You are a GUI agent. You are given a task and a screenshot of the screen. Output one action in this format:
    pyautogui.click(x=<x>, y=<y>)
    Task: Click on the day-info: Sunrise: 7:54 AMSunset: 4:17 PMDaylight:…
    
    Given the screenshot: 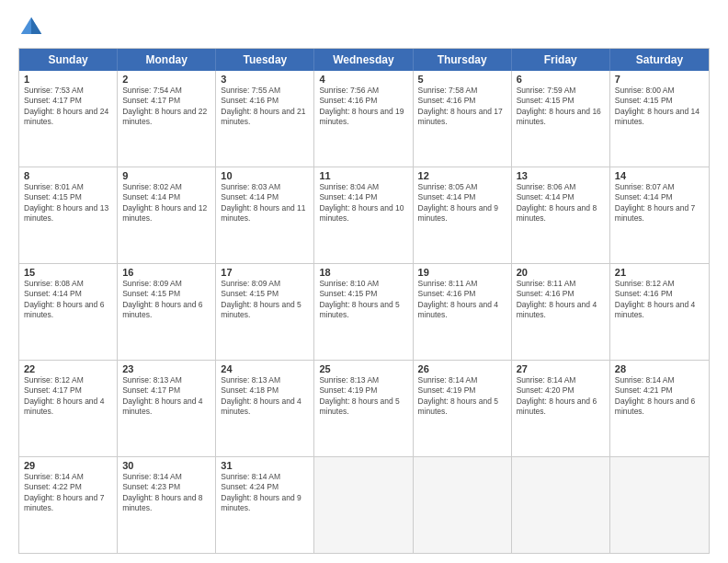 What is the action you would take?
    pyautogui.click(x=166, y=107)
    